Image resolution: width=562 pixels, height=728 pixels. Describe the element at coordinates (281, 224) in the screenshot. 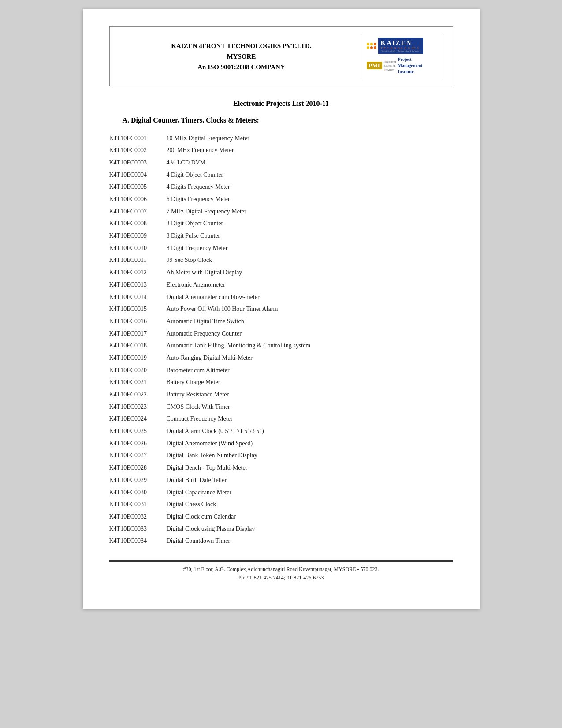

I see `project-item: K4T10EC00088 Digit Object Counter` at that location.